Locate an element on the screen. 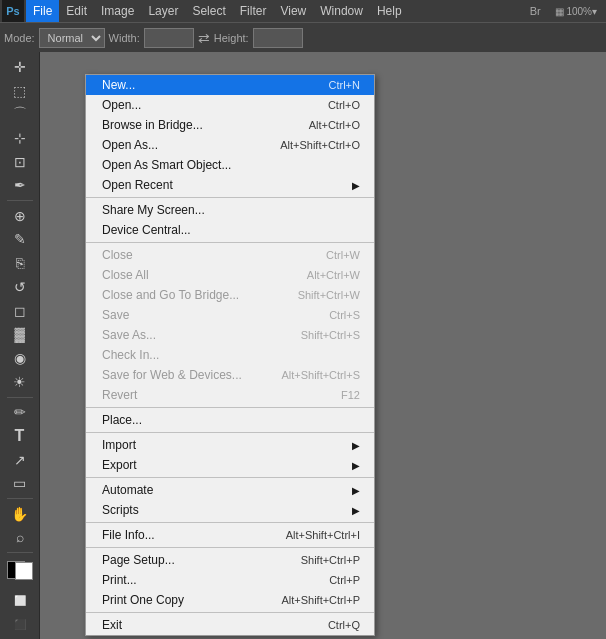  width-input is located at coordinates (169, 38).